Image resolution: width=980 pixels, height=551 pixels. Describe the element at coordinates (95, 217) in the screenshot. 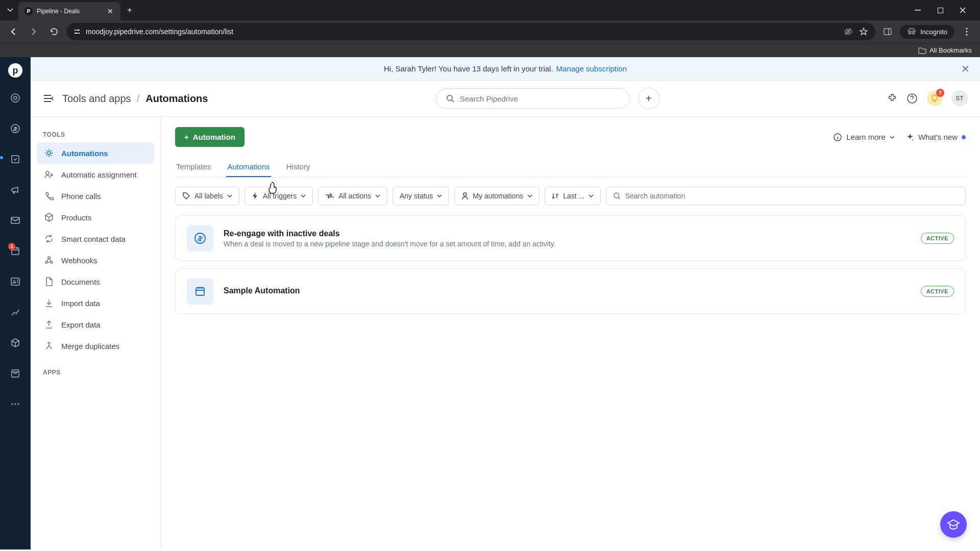

I see `sidebar-item-products: Products` at that location.